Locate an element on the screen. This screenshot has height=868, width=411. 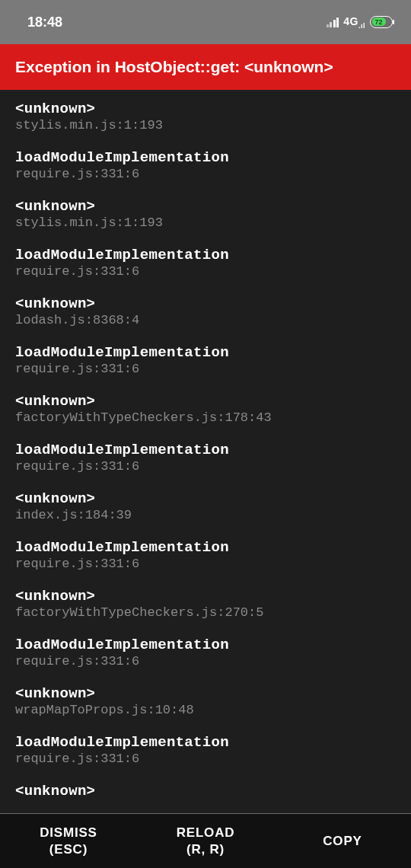
stack-frame: <unknown> is located at coordinates (206, 791).